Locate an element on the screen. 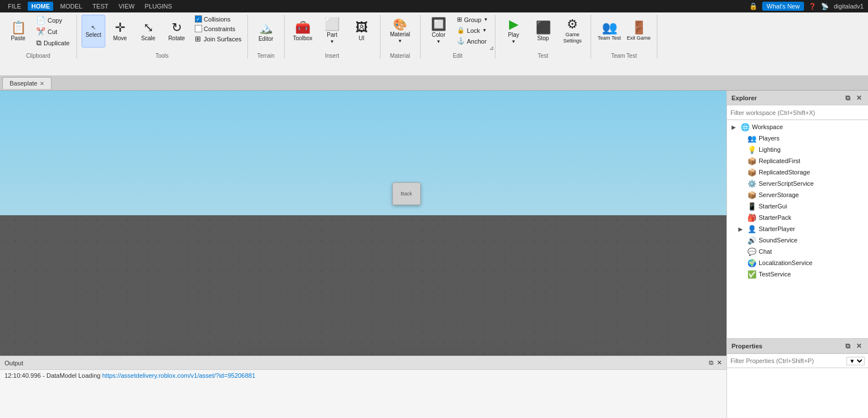 This screenshot has width=868, height=418. share-icon: 📡 is located at coordinates (825, 7).